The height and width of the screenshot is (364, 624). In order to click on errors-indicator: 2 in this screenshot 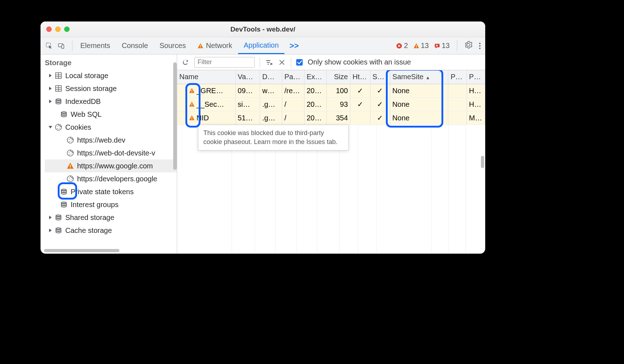, I will do `click(402, 46)`.